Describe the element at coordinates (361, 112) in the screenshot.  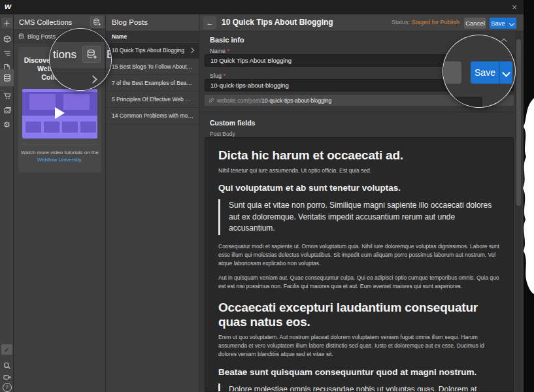
I see `section-divider` at that location.